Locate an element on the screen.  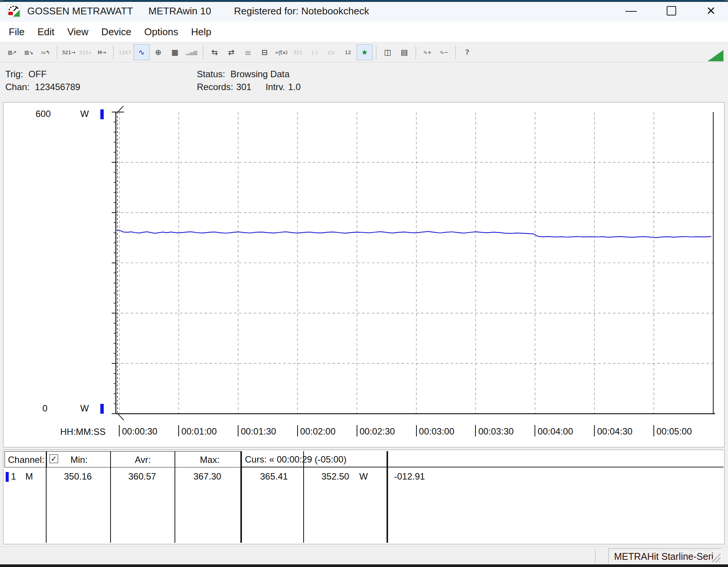
x-axis-name: HH:MM:SS is located at coordinates (83, 432).